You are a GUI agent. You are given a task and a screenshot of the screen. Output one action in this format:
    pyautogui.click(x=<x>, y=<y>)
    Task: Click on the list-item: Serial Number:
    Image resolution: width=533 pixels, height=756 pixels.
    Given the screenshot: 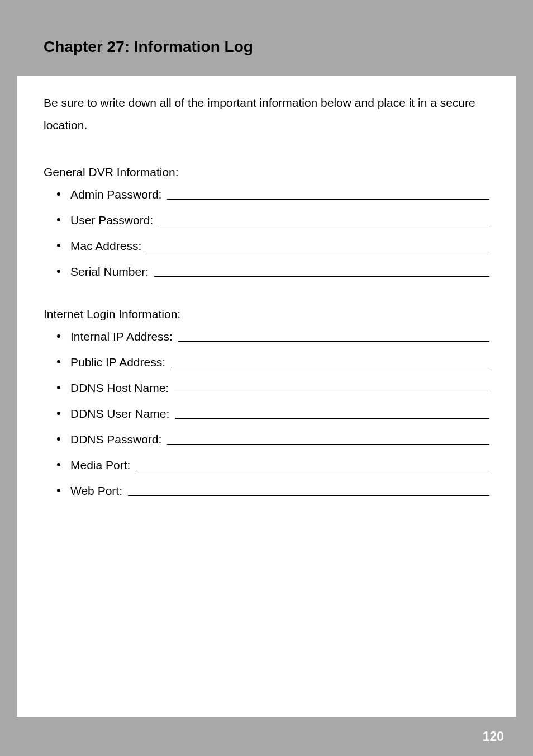 What is the action you would take?
    pyautogui.click(x=280, y=272)
    